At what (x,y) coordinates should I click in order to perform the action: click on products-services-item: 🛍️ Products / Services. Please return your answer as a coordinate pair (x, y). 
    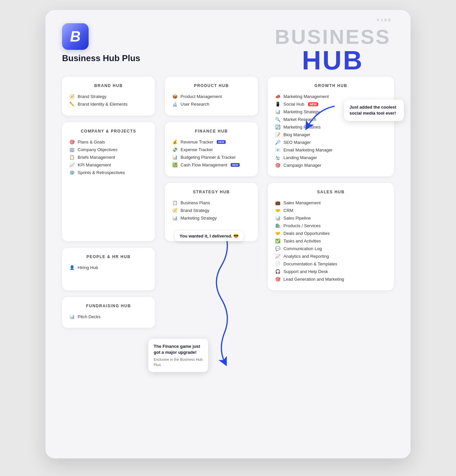
    Looking at the image, I should click on (331, 226).